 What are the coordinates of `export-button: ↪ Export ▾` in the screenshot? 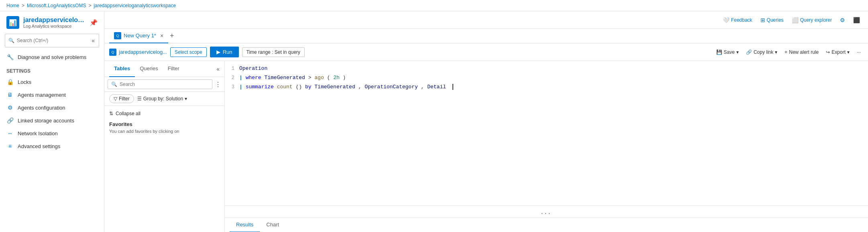 It's located at (837, 52).